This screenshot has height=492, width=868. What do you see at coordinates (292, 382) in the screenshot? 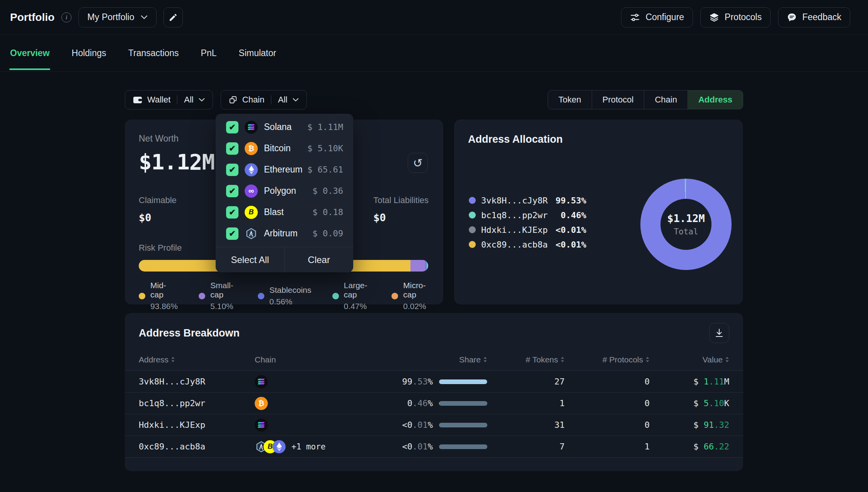
I see `cell-chain` at bounding box center [292, 382].